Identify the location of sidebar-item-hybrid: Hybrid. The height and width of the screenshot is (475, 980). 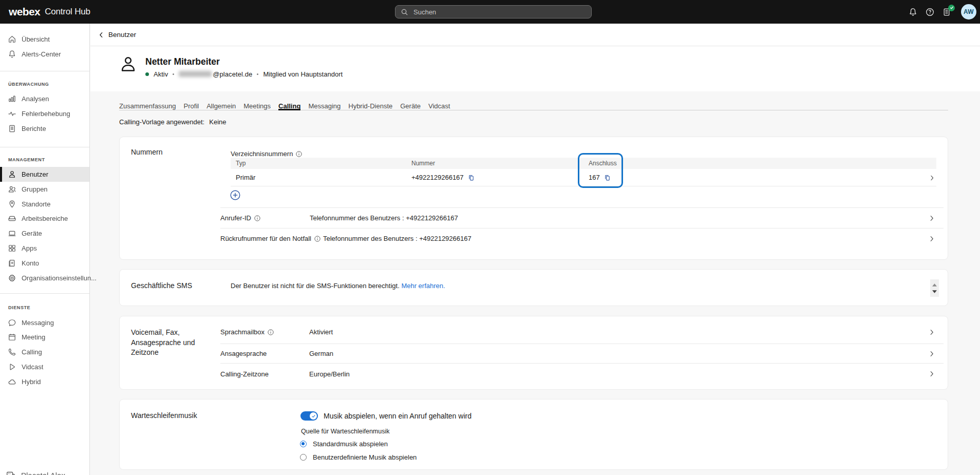
(45, 382).